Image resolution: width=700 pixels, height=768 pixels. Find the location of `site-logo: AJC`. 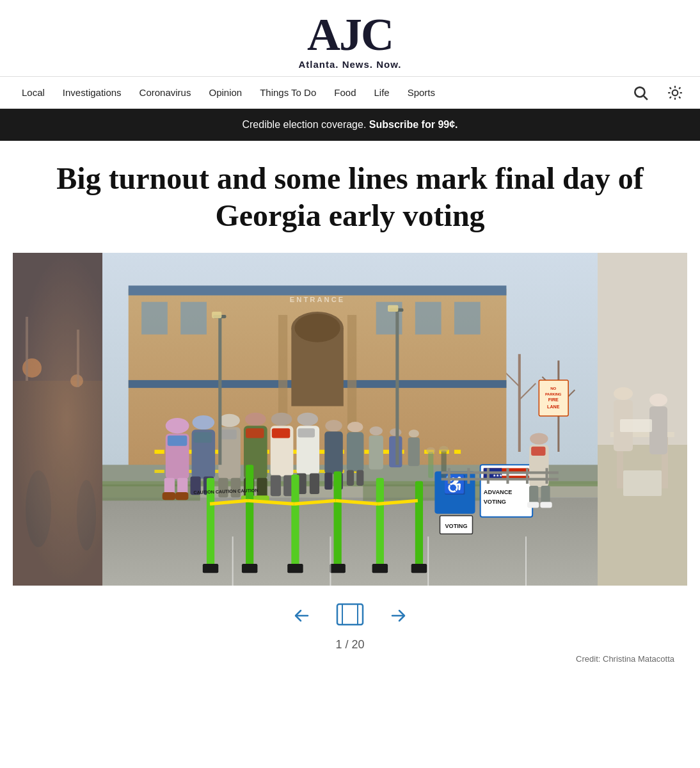

site-logo: AJC is located at coordinates (350, 35).